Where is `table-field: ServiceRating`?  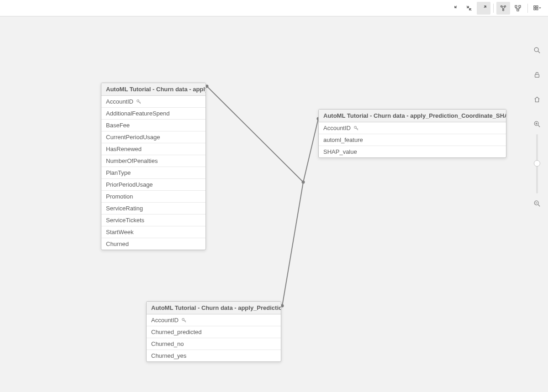 table-field: ServiceRating is located at coordinates (153, 209).